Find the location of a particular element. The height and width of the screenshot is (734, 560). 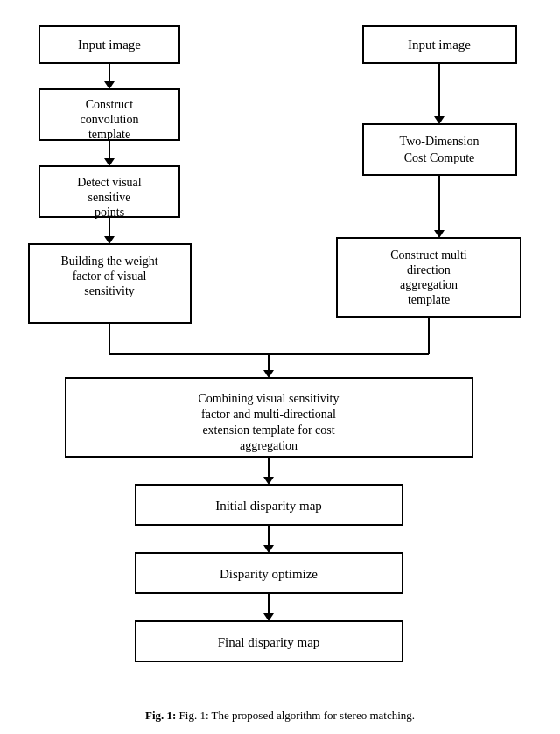

label-final: Final disparity map is located at coordinates (270, 642).